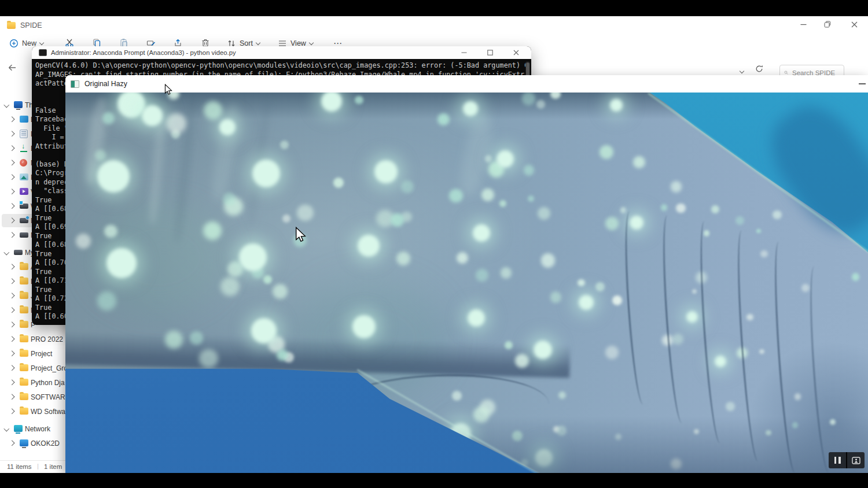 This screenshot has height=488, width=868. Describe the element at coordinates (24, 119) in the screenshot. I see `desktop-icon` at that location.